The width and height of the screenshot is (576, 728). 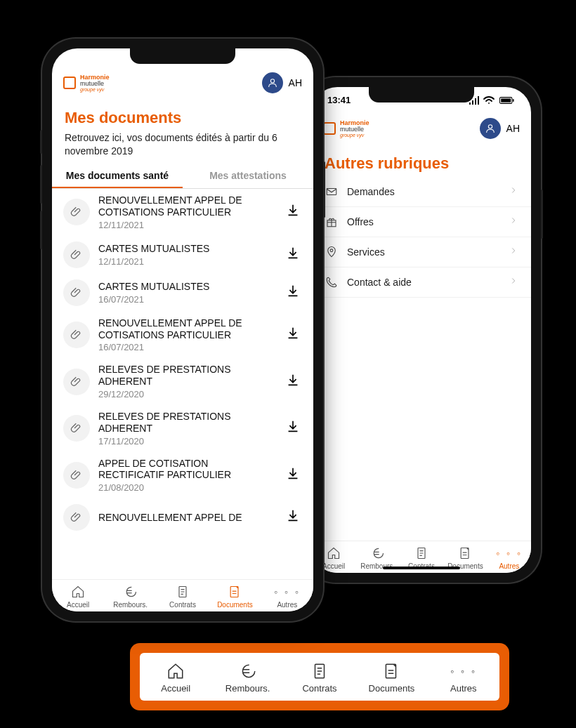 I want to click on document-row: RENOUVELLEMENT APPEL DE, so click(x=183, y=517).